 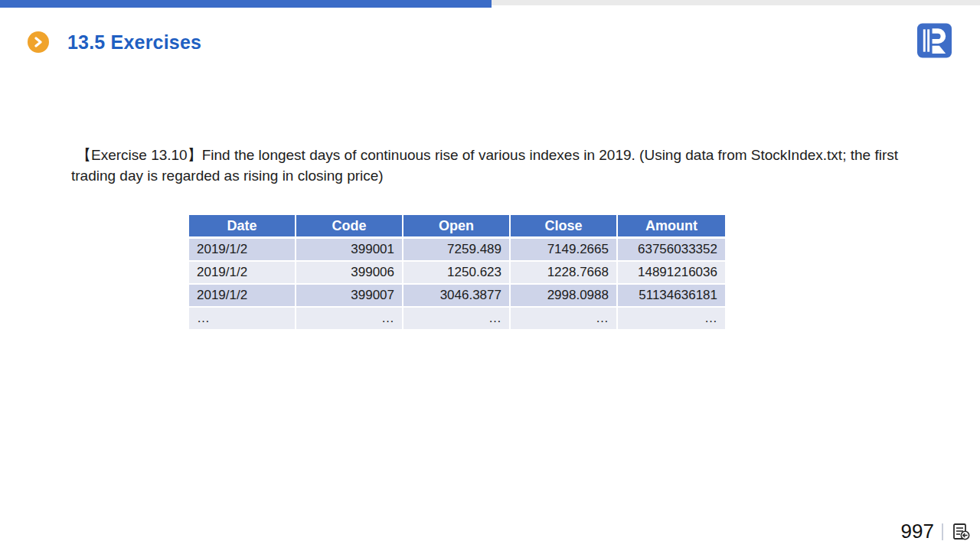 What do you see at coordinates (457, 250) in the screenshot?
I see `table-row: 2019/1/2 399001 7259.489 7149.2665 63756…` at bounding box center [457, 250].